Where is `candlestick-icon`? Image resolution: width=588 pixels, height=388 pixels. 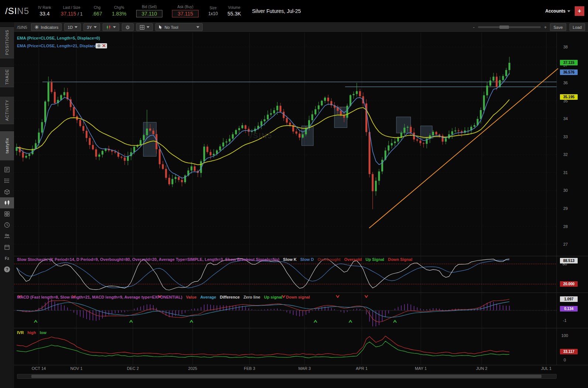 candlestick-icon is located at coordinates (109, 27).